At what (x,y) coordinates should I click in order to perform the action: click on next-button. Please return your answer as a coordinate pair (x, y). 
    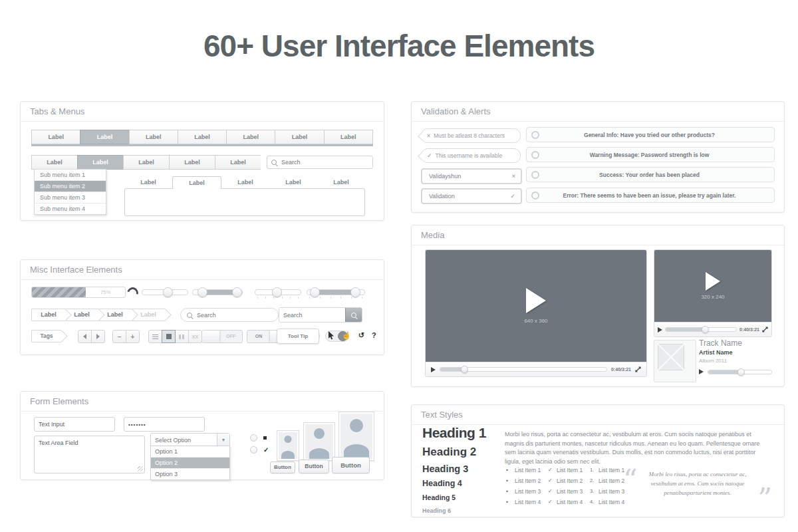
    Looking at the image, I should click on (98, 336).